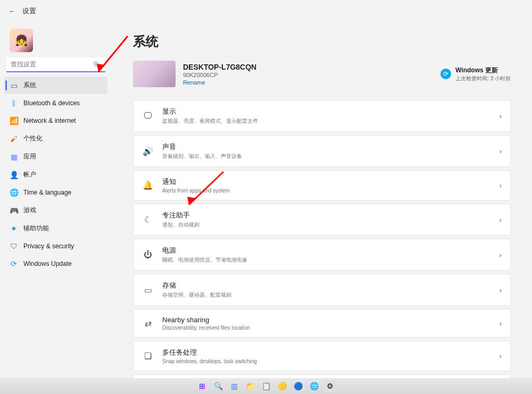 Image resolution: width=532 pixels, height=394 pixels. What do you see at coordinates (234, 386) in the screenshot?
I see `taskview-icon: ▥` at bounding box center [234, 386].